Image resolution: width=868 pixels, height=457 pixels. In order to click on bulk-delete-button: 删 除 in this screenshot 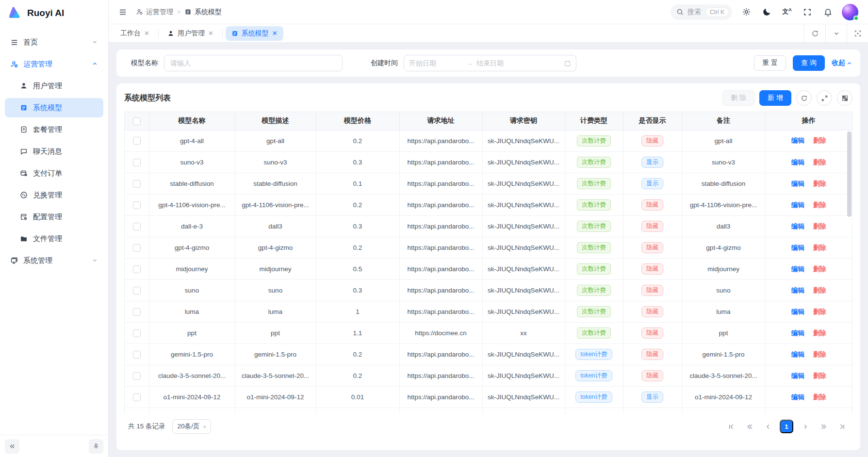, I will do `click(738, 98)`.